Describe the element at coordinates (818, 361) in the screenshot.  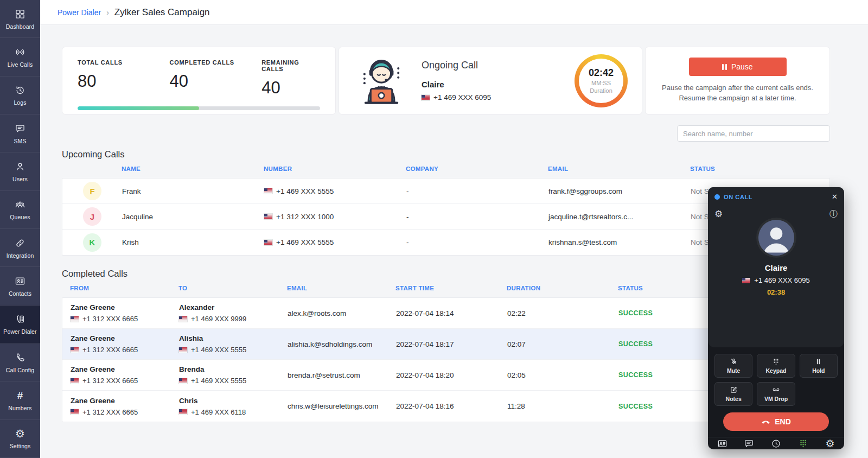
I see `hold-icon` at that location.